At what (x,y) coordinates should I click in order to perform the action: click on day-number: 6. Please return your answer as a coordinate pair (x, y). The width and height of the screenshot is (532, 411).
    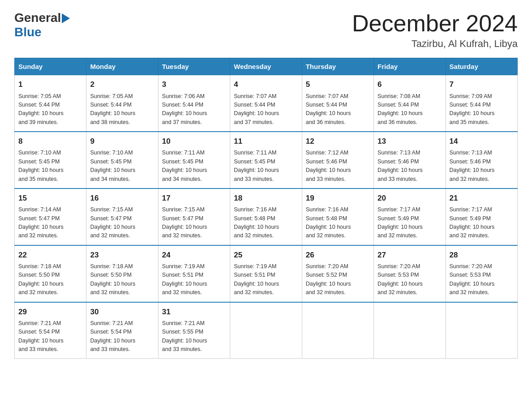
    Looking at the image, I should click on (409, 85).